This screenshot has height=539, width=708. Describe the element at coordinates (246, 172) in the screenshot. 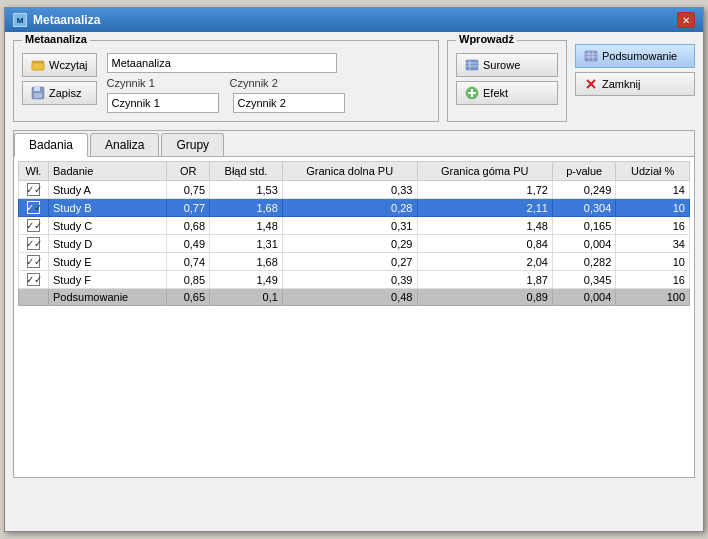

I see `col-header-blad: Błąd std.` at that location.